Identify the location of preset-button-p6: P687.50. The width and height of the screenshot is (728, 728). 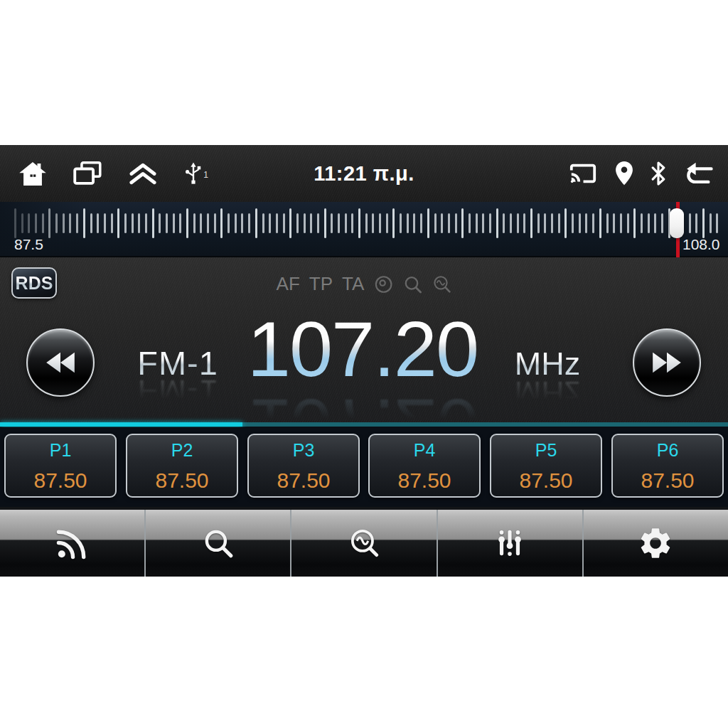
(668, 466).